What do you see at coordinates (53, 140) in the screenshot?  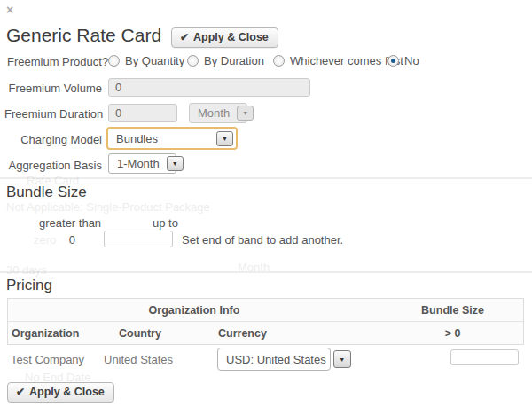 I see `charging-model-label: Charging Model` at bounding box center [53, 140].